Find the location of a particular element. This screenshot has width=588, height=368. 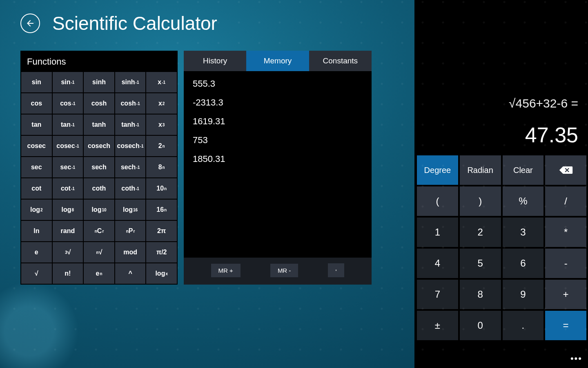

fn-sec: sec is located at coordinates (37, 167).